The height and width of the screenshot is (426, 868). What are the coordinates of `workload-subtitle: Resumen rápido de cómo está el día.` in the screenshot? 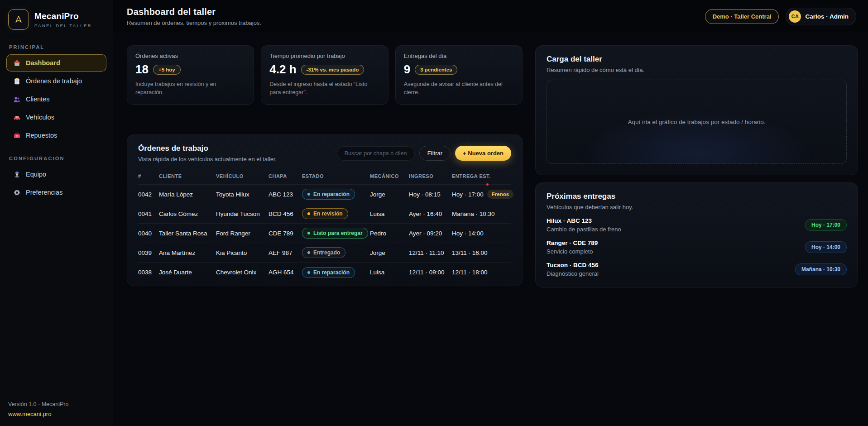 It's located at (696, 70).